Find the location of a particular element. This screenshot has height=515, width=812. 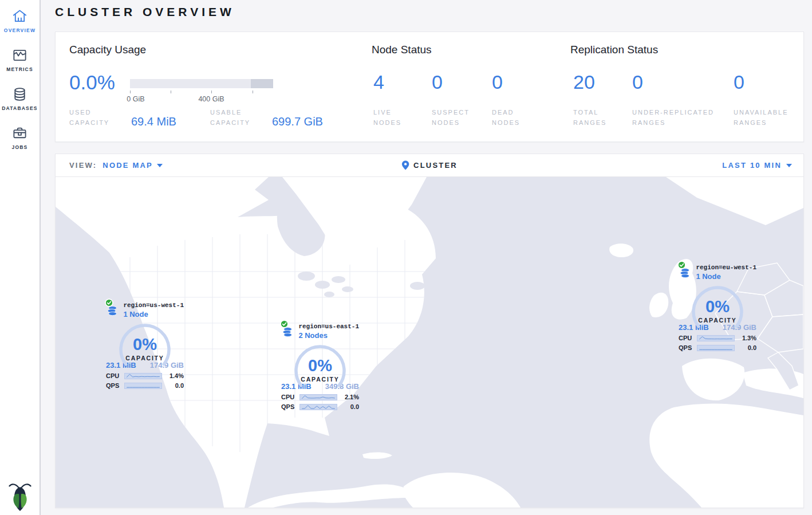

dead-nodes-label: DEAD NODES is located at coordinates (515, 118).